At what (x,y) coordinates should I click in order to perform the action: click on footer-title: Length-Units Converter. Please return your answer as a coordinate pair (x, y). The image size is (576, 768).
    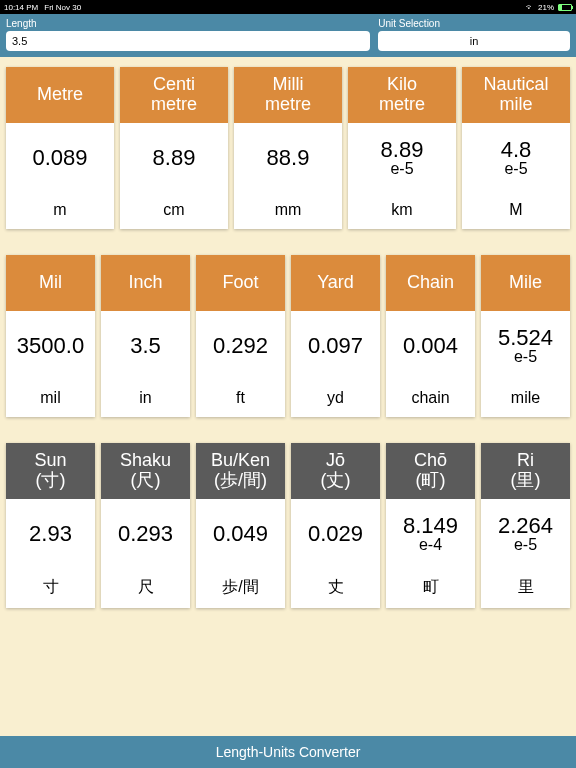
    Looking at the image, I should click on (288, 752).